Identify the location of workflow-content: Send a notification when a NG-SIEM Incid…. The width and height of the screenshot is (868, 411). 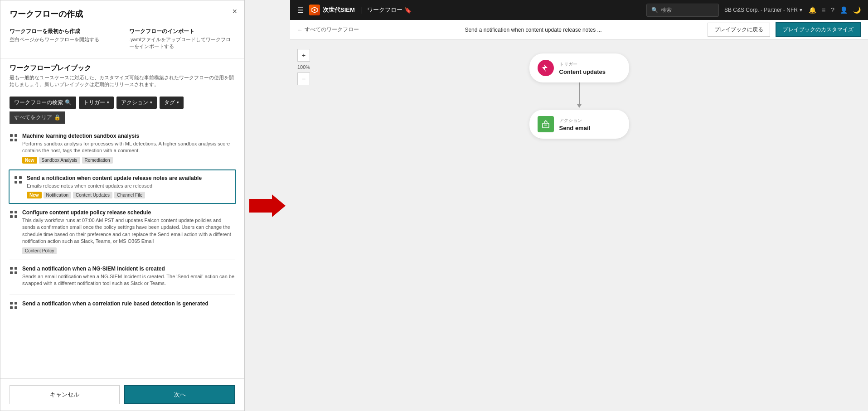
(129, 277).